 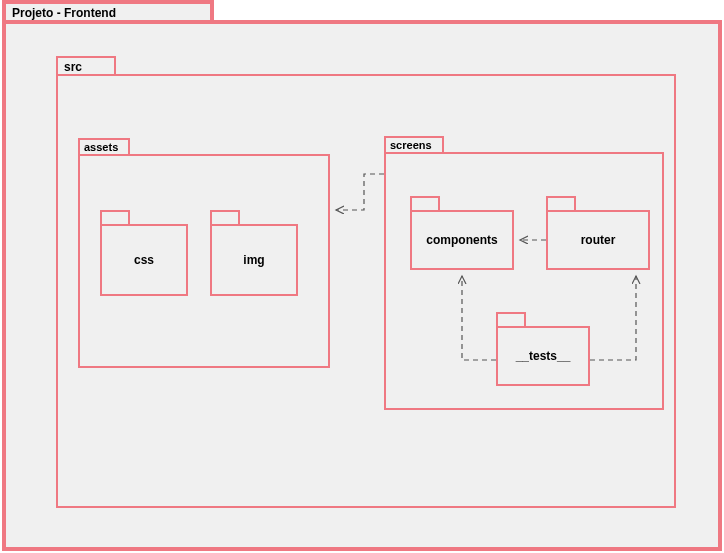 What do you see at coordinates (561, 203) in the screenshot?
I see `folder-tab-router` at bounding box center [561, 203].